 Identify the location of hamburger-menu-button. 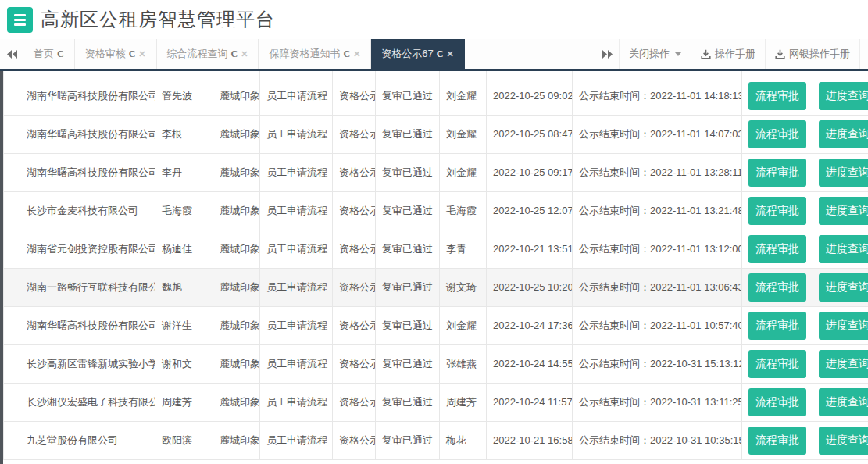
(20, 20).